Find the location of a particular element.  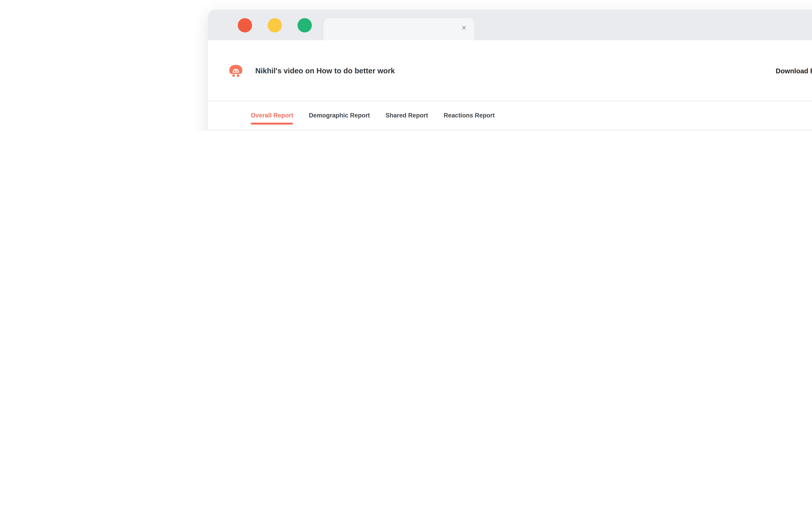

page-title: Nikhil's video on How to do better work is located at coordinates (325, 71).